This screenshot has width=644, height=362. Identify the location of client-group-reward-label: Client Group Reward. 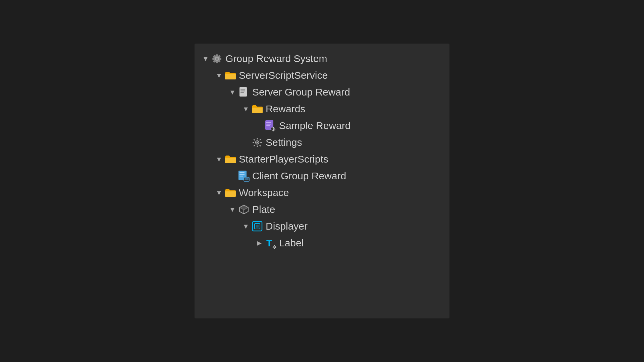
(299, 176).